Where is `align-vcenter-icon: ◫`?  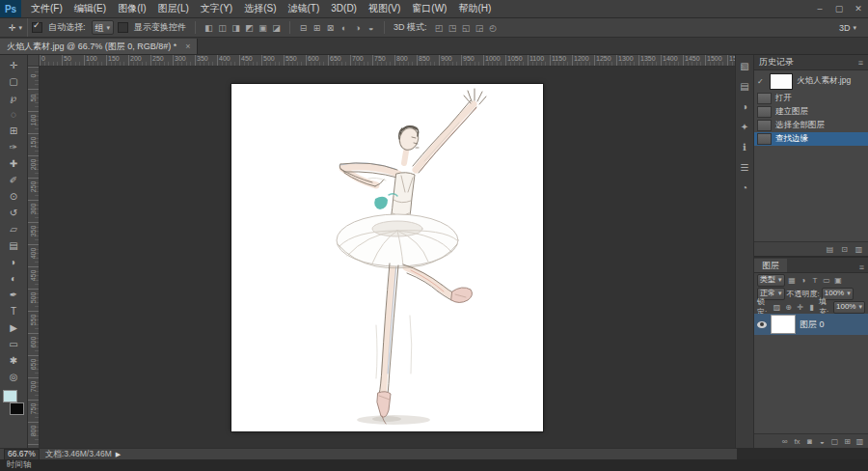
align-vcenter-icon: ◫ is located at coordinates (222, 27).